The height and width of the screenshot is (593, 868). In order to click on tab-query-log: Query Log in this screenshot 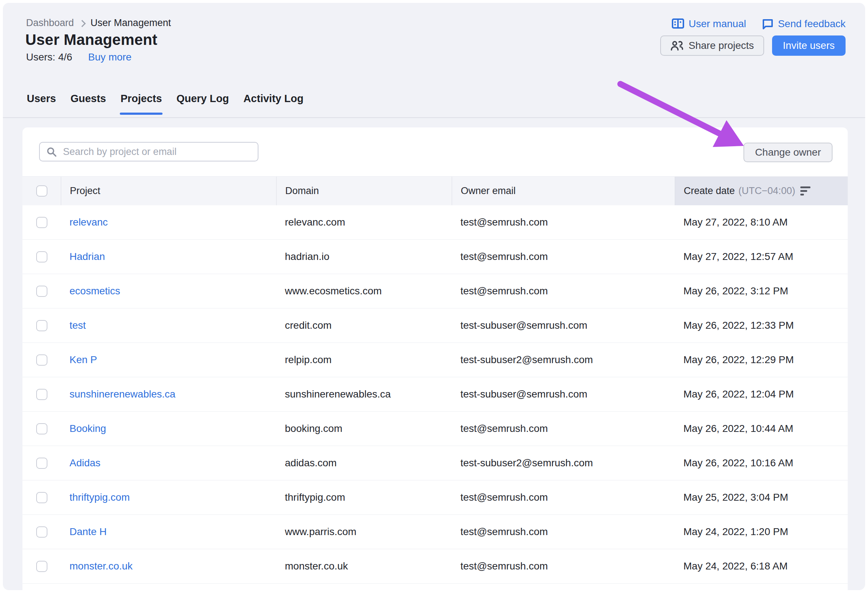, I will do `click(202, 103)`.